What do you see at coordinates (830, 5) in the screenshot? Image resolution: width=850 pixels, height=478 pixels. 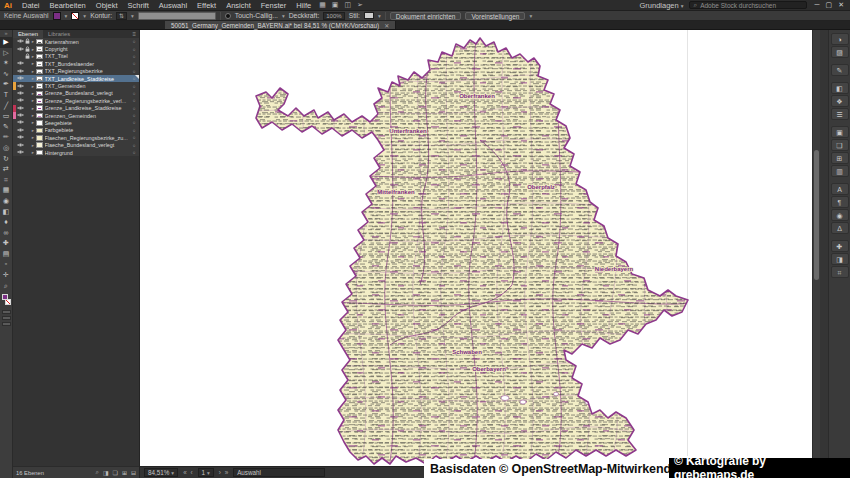 I see `restore-button: ▢` at bounding box center [830, 5].